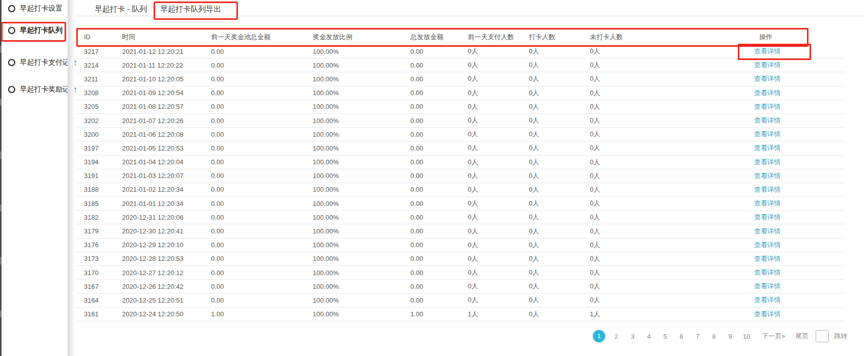 The image size is (868, 356). I want to click on table-cell: 2020-12-28 12:20:53, so click(167, 258).